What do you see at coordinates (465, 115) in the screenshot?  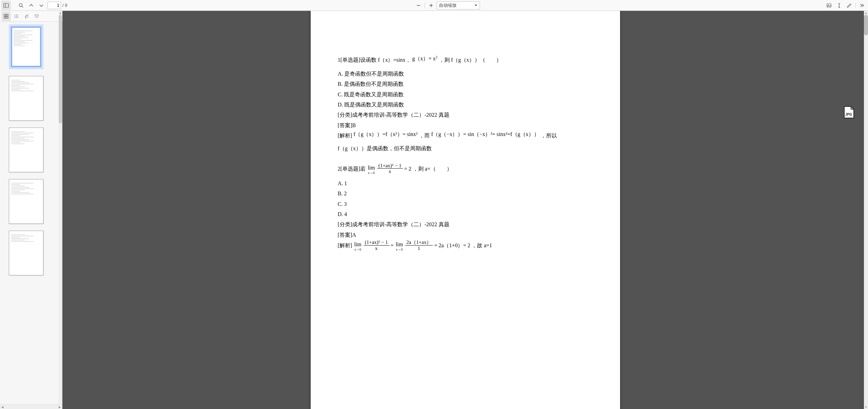 I see `q1-category: [分类]成考考前培训-高等数学（二）-2022 真题` at bounding box center [465, 115].